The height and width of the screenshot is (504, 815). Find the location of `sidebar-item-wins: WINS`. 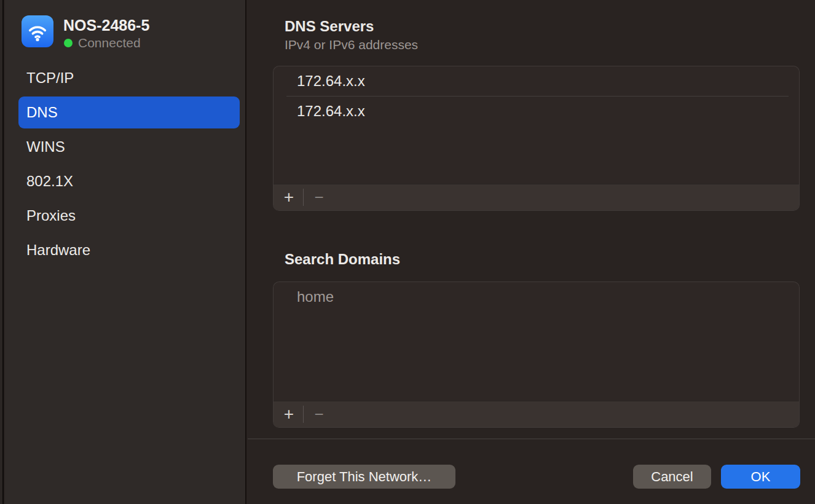

sidebar-item-wins: WINS is located at coordinates (129, 147).